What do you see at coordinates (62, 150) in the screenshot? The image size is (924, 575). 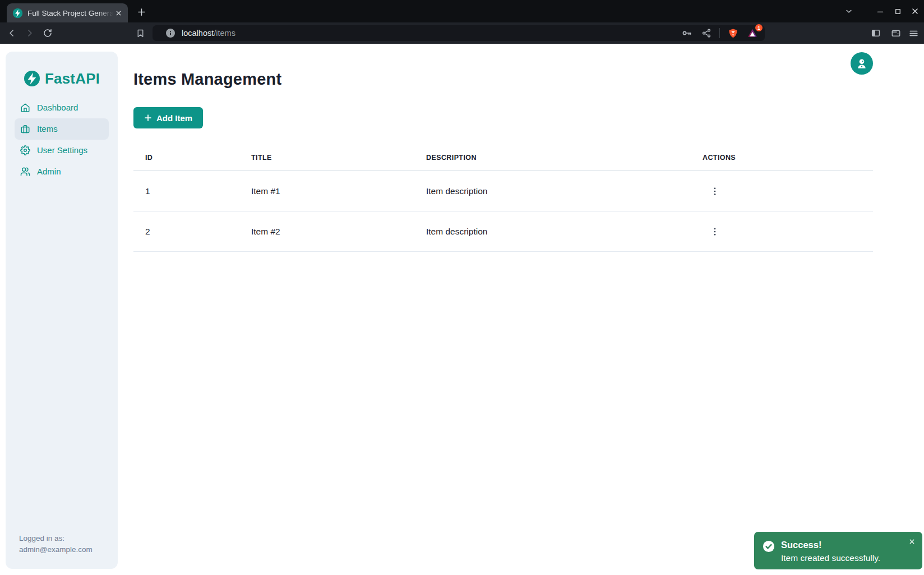 I see `sidebar-item-user-settings: User Settings` at bounding box center [62, 150].